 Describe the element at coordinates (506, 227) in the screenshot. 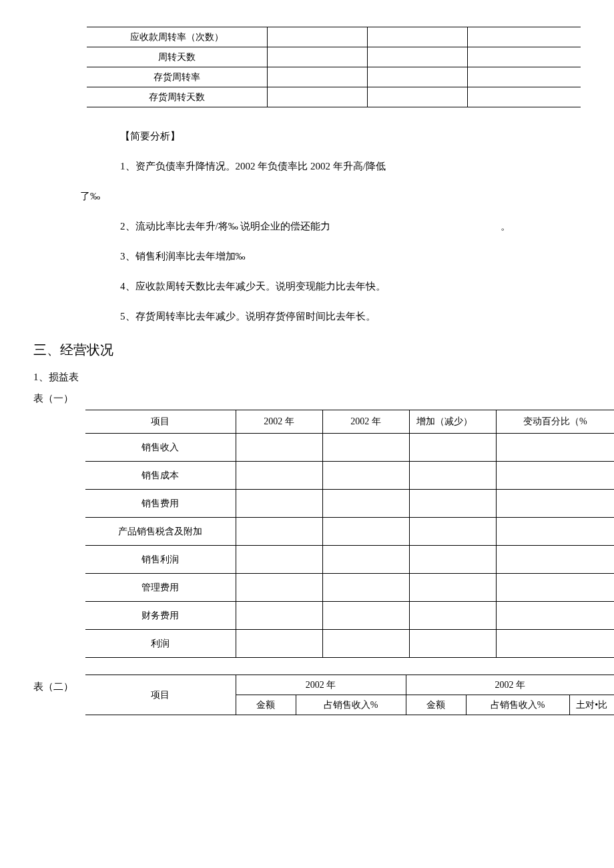

I see `analysis-item-2b: 。` at that location.